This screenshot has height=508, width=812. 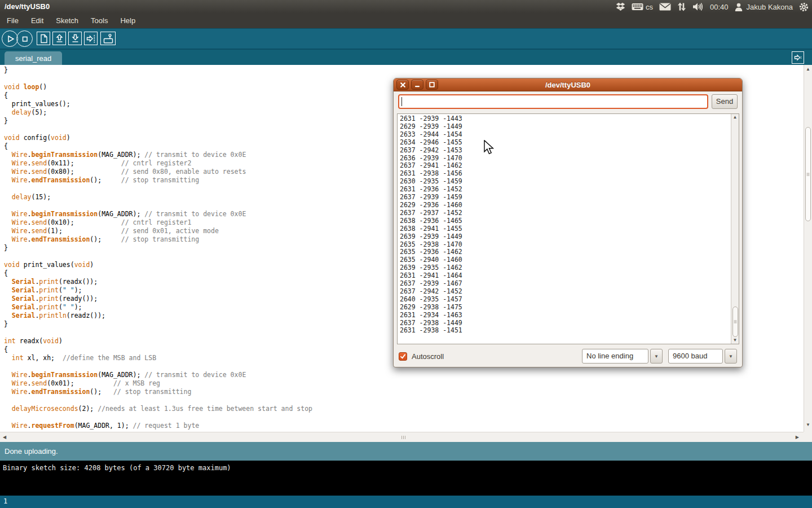 What do you see at coordinates (568, 356) in the screenshot?
I see `serial-monitor-controls: Autoscroll No line ending ▼ 9600 baud ▼` at bounding box center [568, 356].